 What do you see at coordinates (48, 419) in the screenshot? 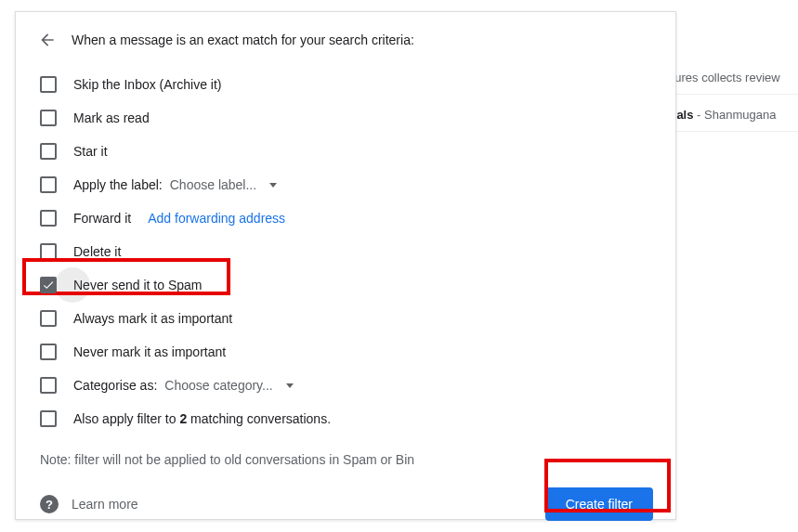
I see `checkbox-also-apply` at bounding box center [48, 419].